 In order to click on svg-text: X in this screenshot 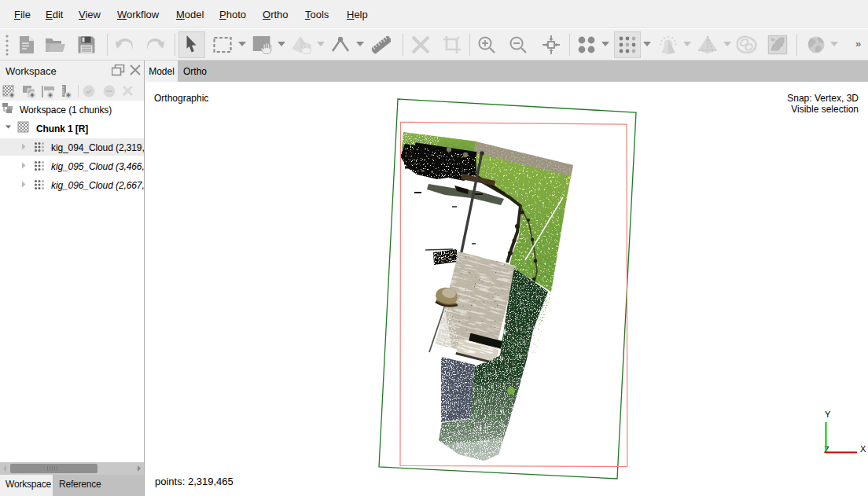, I will do `click(863, 449)`.